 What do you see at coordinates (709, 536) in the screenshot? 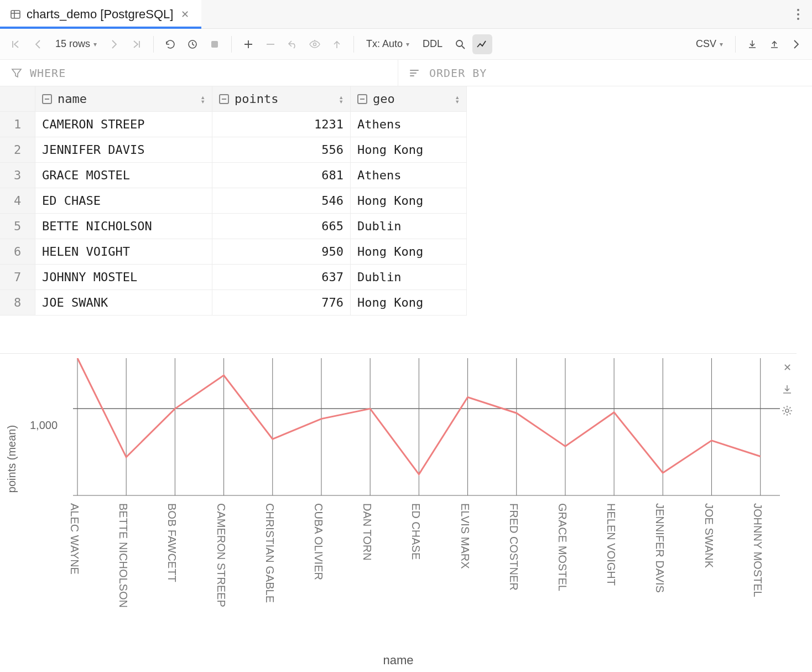
I see `chart-xtick: JOE SWANK` at bounding box center [709, 536].